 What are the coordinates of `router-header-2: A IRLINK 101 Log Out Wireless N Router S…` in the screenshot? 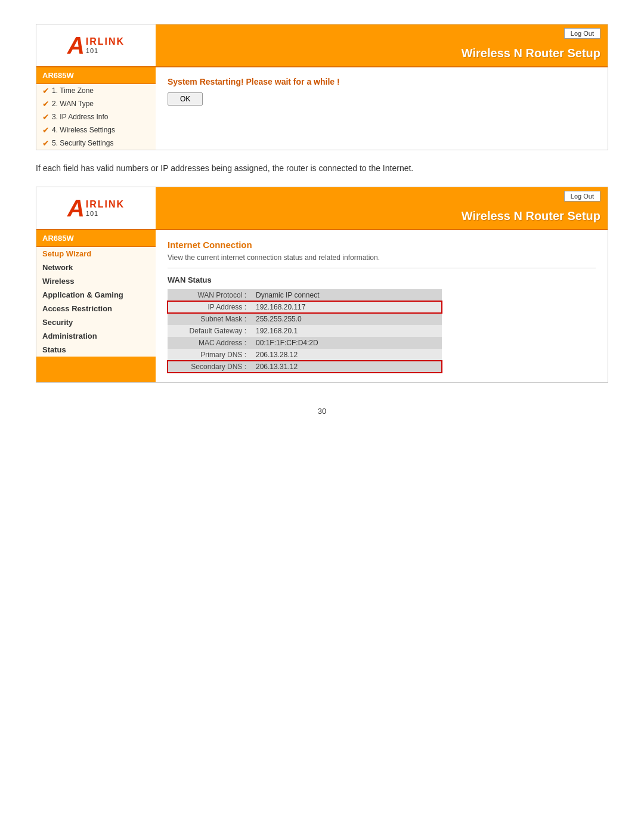 It's located at (322, 209).